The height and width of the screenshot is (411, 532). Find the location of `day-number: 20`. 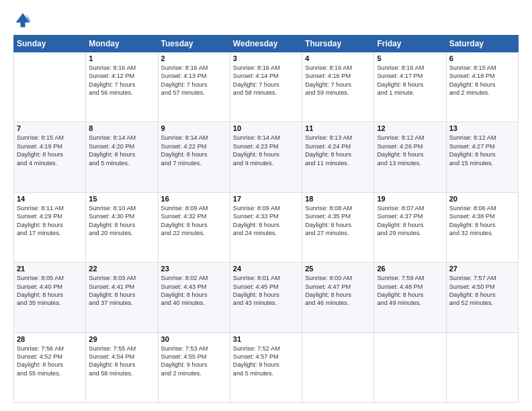

day-number: 20 is located at coordinates (482, 199).